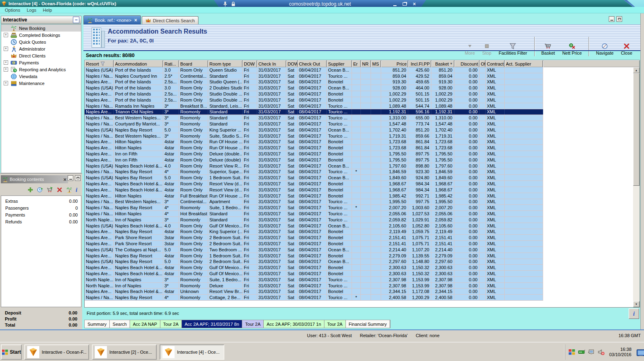  I want to click on column-header-room-type: Room type, so click(225, 64).